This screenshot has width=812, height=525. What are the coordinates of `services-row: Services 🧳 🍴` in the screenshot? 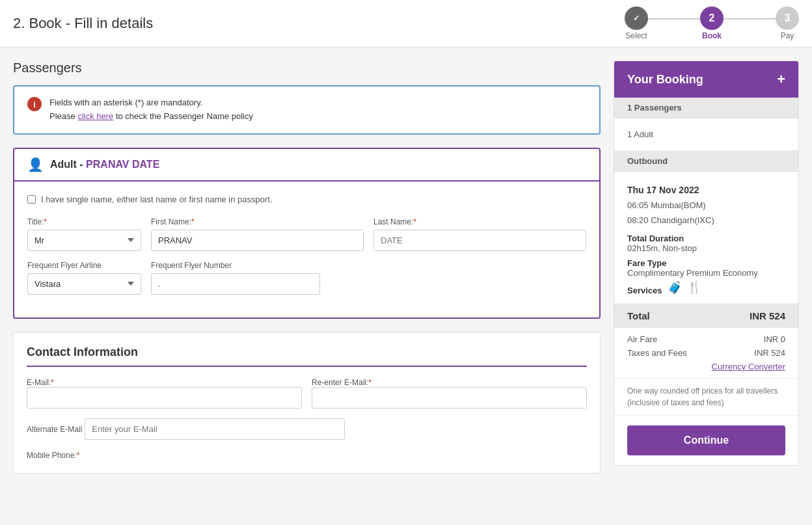 It's located at (707, 288).